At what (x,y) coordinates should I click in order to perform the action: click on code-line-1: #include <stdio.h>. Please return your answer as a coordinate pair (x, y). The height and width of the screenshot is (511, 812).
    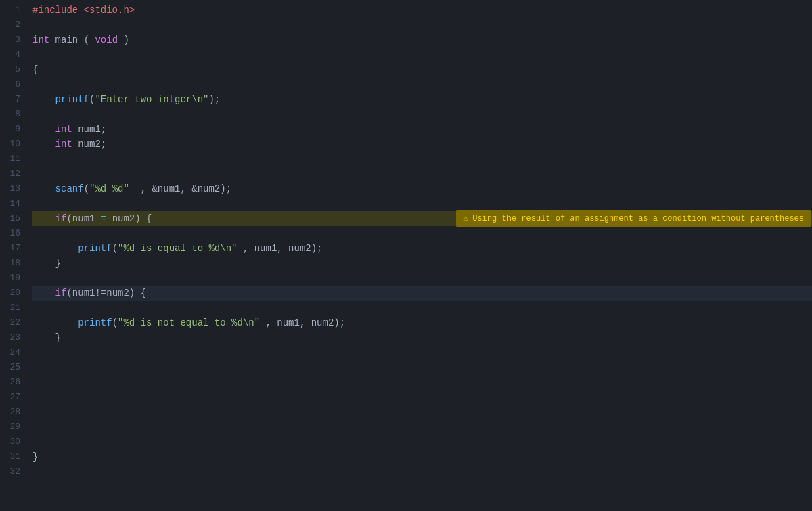
    Looking at the image, I should click on (422, 10).